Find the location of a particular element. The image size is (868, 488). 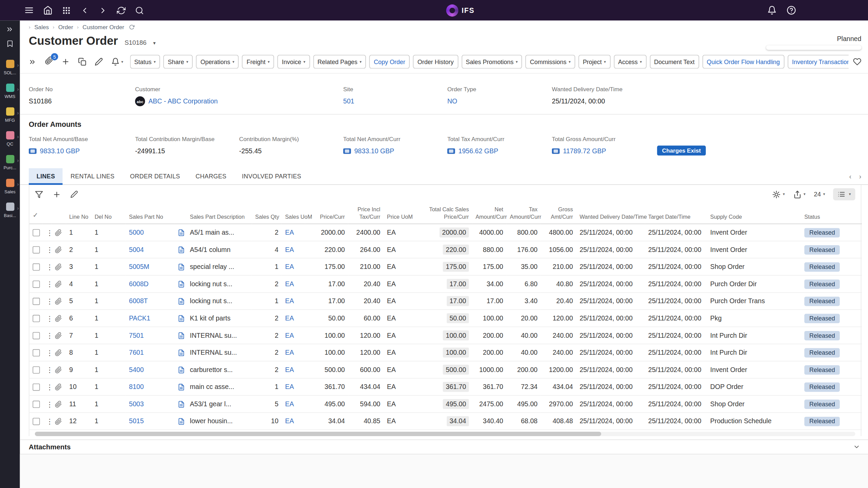

page-size-selector: 24 ▾ is located at coordinates (819, 194).